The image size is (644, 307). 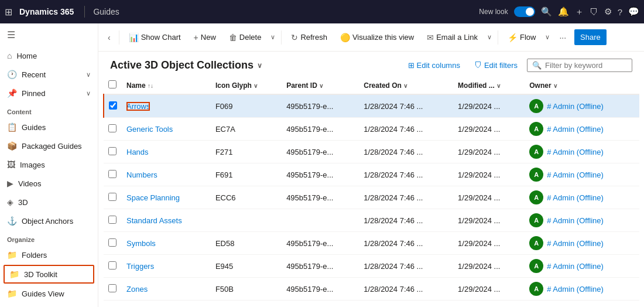 I want to click on sidebar-item-object-anchors: ⚓ Object Anchors, so click(x=49, y=221).